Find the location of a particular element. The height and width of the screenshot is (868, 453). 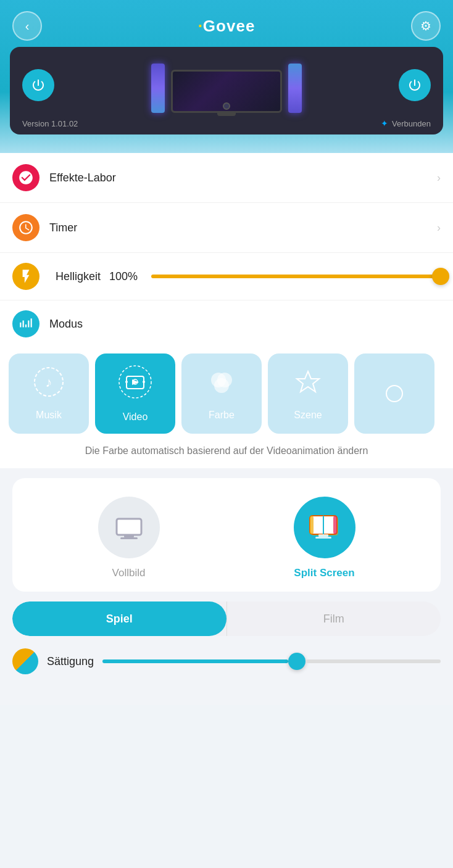

light-bar-left is located at coordinates (158, 88).